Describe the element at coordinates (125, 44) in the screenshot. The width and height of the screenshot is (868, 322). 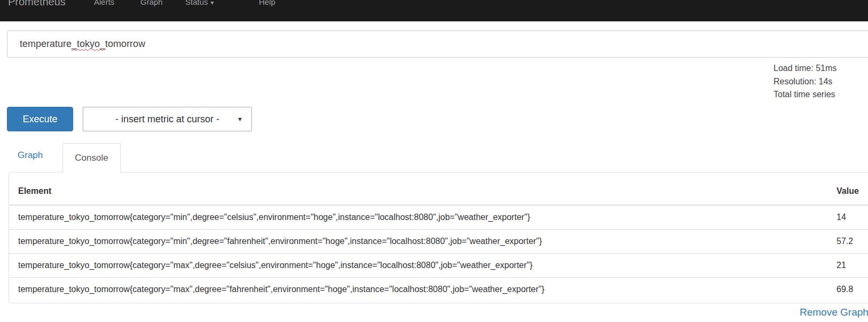
I see `query-text-suffix: tomorrow` at that location.